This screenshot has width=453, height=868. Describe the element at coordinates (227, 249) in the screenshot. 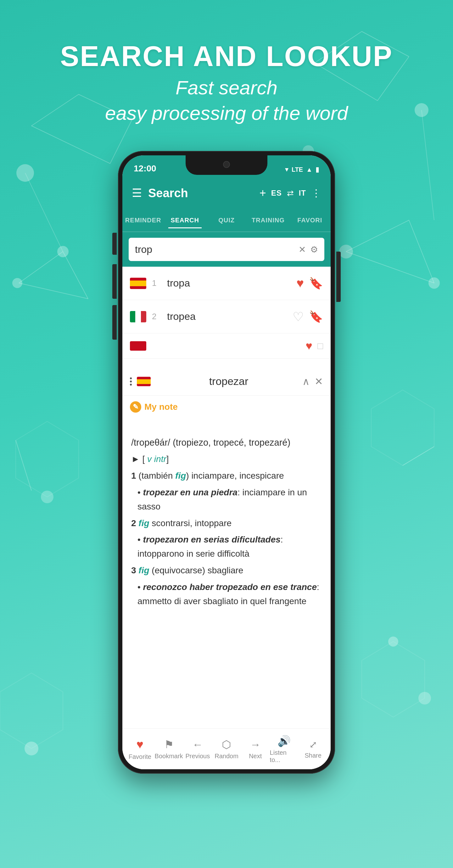

I see `search-input-wrapper: trop ✕ ⚙` at that location.